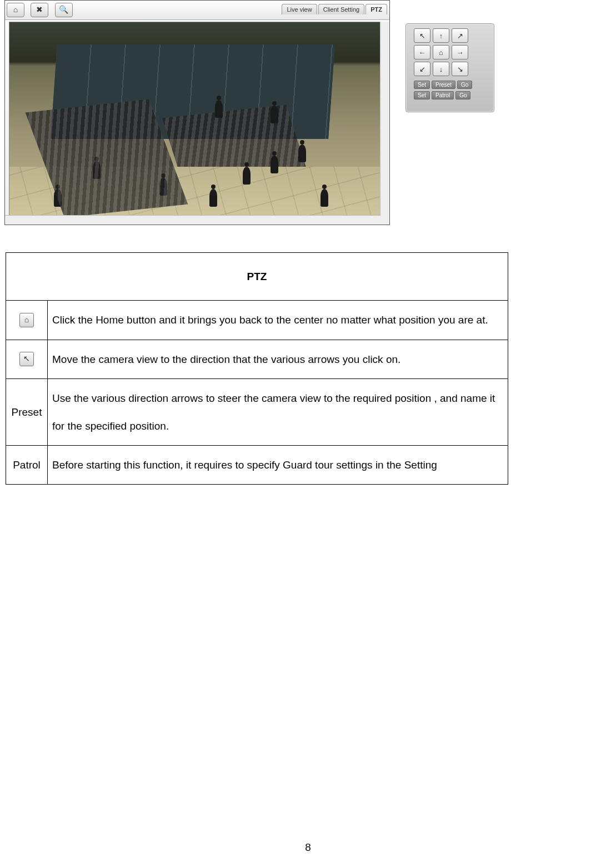 The image size is (616, 867). Describe the element at coordinates (197, 121) in the screenshot. I see `video-feed` at that location.